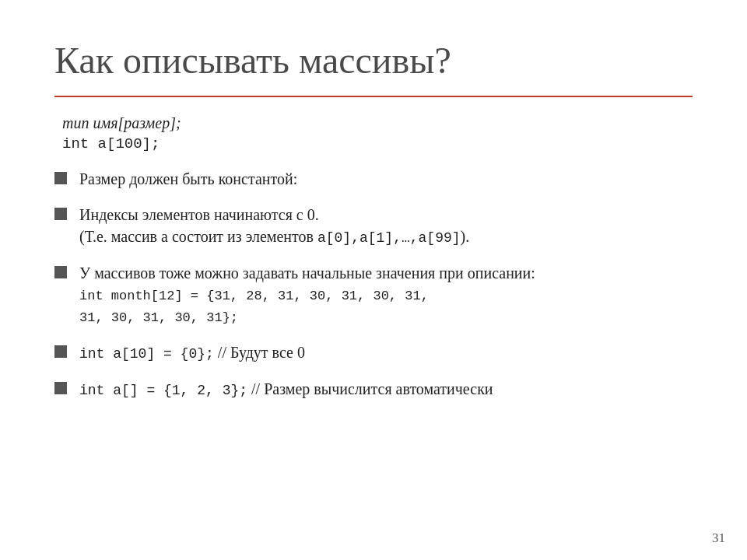 The height and width of the screenshot is (560, 747). Describe the element at coordinates (374, 179) in the screenshot. I see `bullet-item-1: Размер должен быть константой:` at that location.